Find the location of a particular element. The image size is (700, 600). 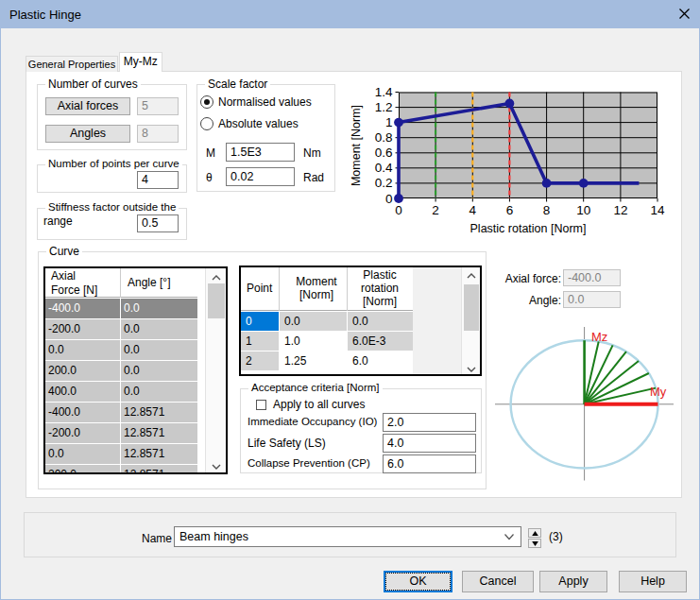

svg-text: 1.4 is located at coordinates (384, 93).